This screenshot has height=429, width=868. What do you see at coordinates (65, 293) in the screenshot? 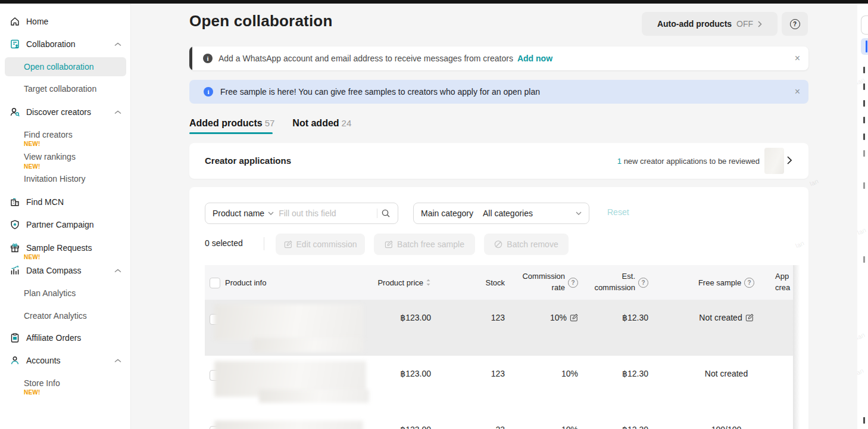
I see `sidebar-item-plan-analytics: Plan Analytics` at bounding box center [65, 293].